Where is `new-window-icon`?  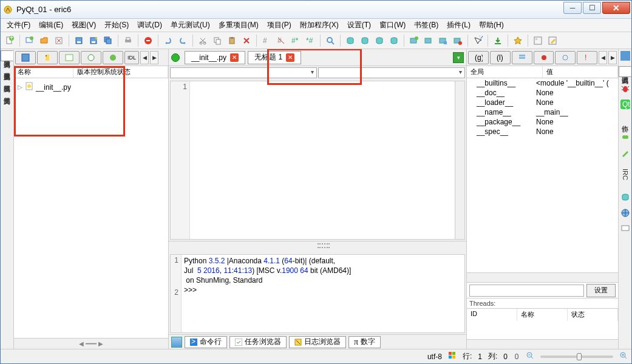 new-window-icon is located at coordinates (30, 41).